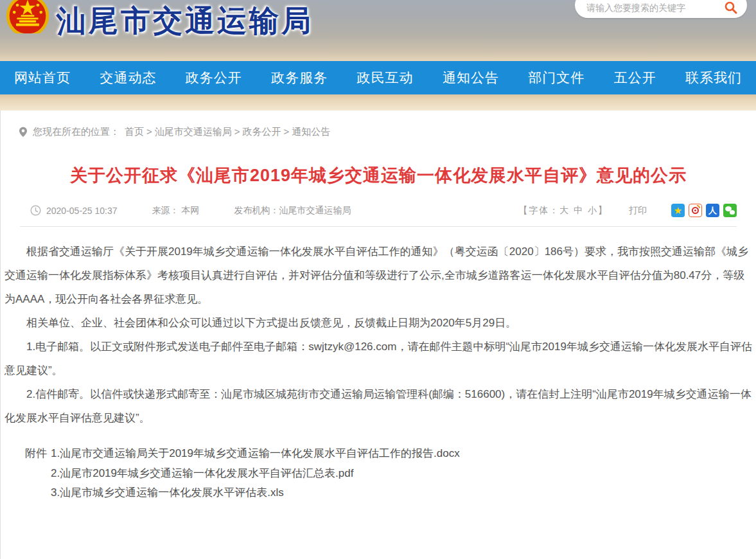 The width and height of the screenshot is (756, 559). I want to click on nav-item-7: 五公开, so click(635, 78).